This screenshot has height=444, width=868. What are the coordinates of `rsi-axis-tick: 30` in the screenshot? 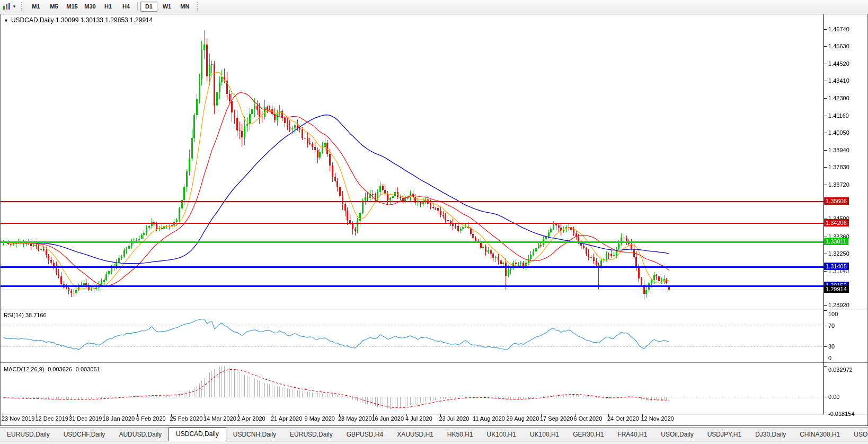 It's located at (831, 346).